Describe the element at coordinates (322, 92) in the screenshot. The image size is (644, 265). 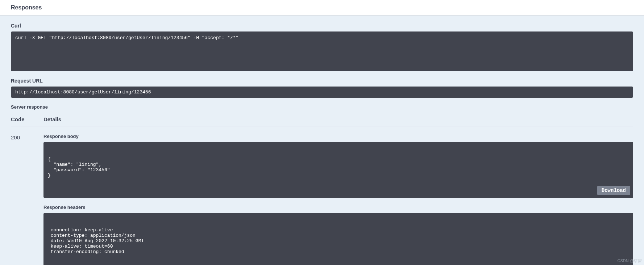
I see `request-url-block: http://localhost:8080/user/getUser/linin…` at that location.